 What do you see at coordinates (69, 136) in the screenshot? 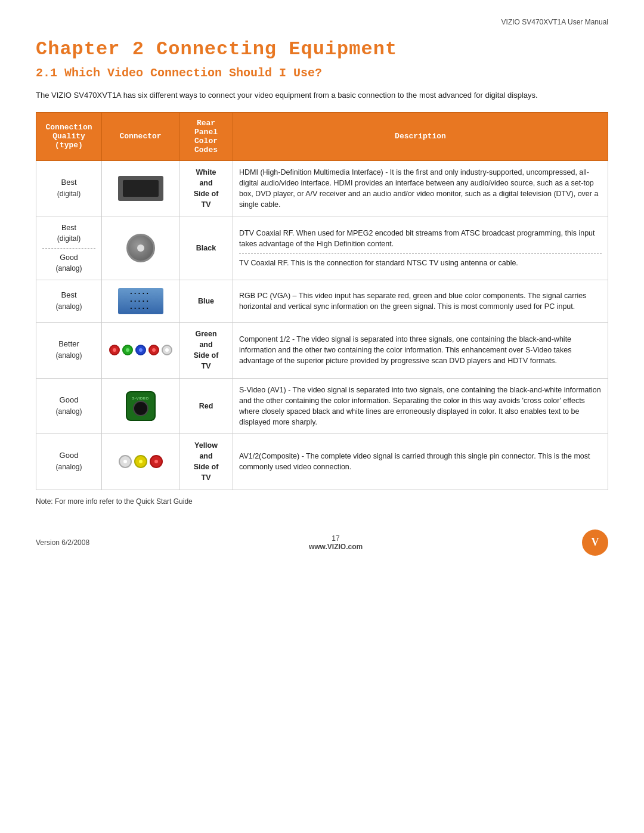
I see `col-header-quality: ConnectionQuality(type)` at bounding box center [69, 136].